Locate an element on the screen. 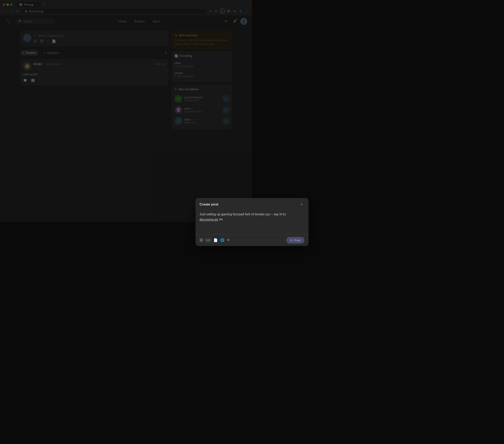 The height and width of the screenshot is (444, 504). post-text-link: dev.puma.gg is located at coordinates (209, 220).